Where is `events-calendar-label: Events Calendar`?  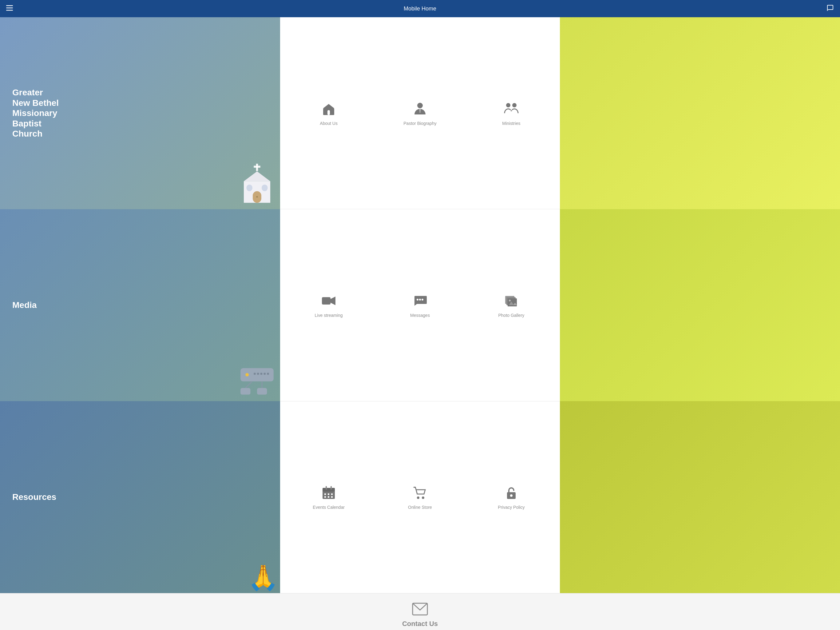 events-calendar-label: Events Calendar is located at coordinates (329, 507).